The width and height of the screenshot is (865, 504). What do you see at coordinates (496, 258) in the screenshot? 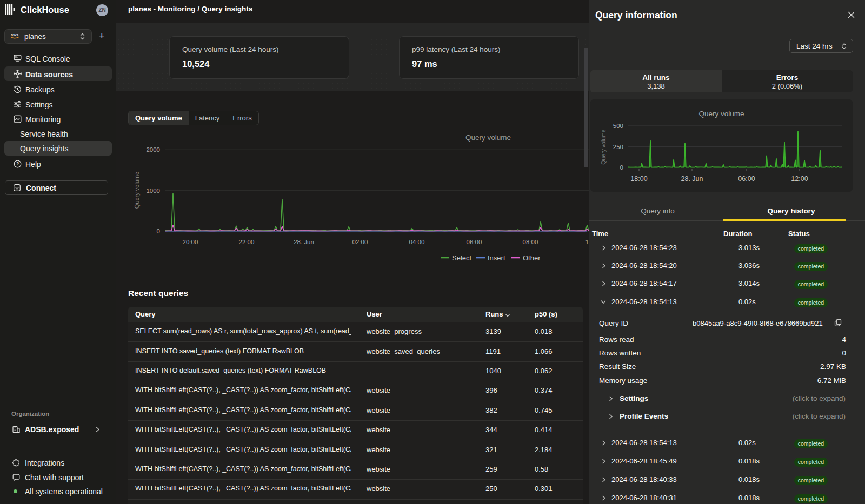
I see `svg-text: Insert` at bounding box center [496, 258].